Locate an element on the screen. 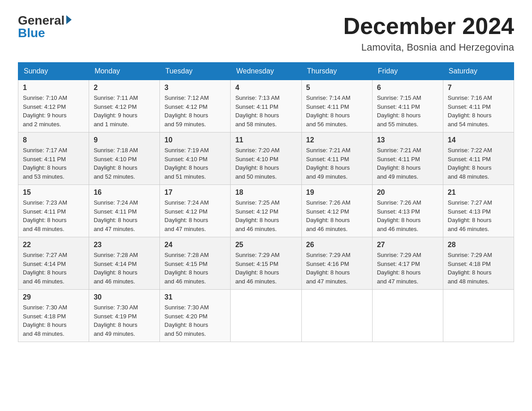 The width and height of the screenshot is (532, 411). day-info: Sunrise: 7:30 AMSunset: 4:20 PMDaylight:… is located at coordinates (186, 321).